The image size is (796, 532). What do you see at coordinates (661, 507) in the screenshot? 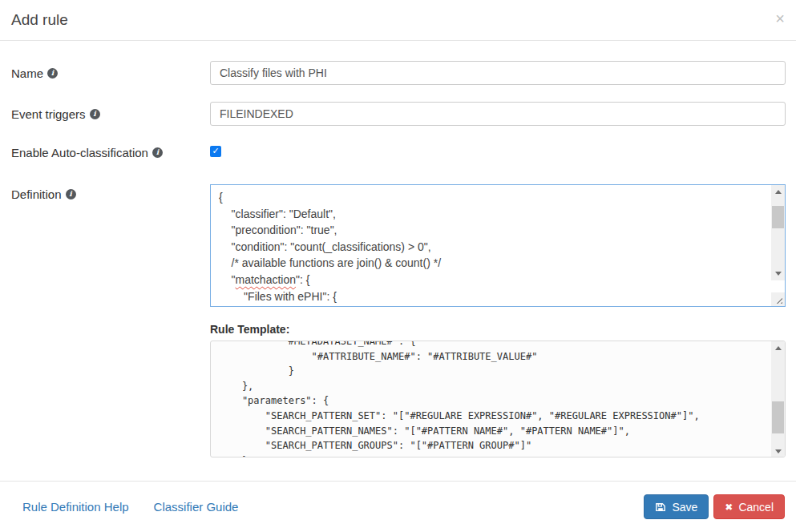
I see `save-icon` at bounding box center [661, 507].